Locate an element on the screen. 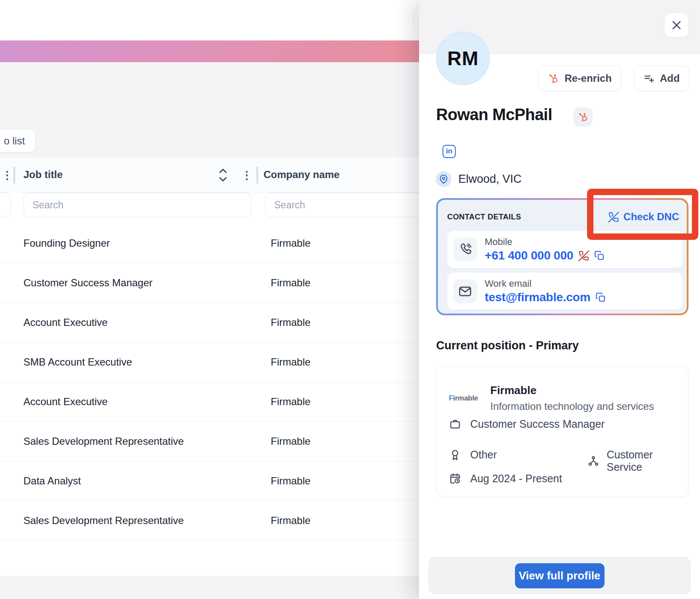 Image resolution: width=700 pixels, height=599 pixels. contact-name: Rowan McPhail is located at coordinates (494, 115).